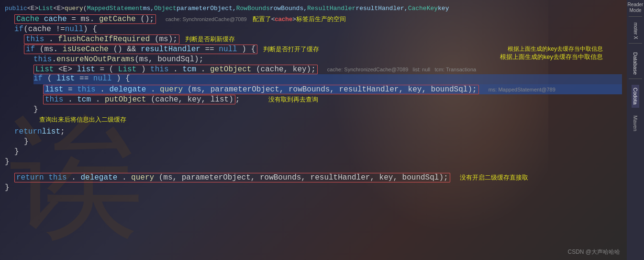 Image resolution: width=644 pixels, height=260 pixels. Describe the element at coordinates (127, 49) in the screenshot. I see `paren-iu: () &&` at that location.